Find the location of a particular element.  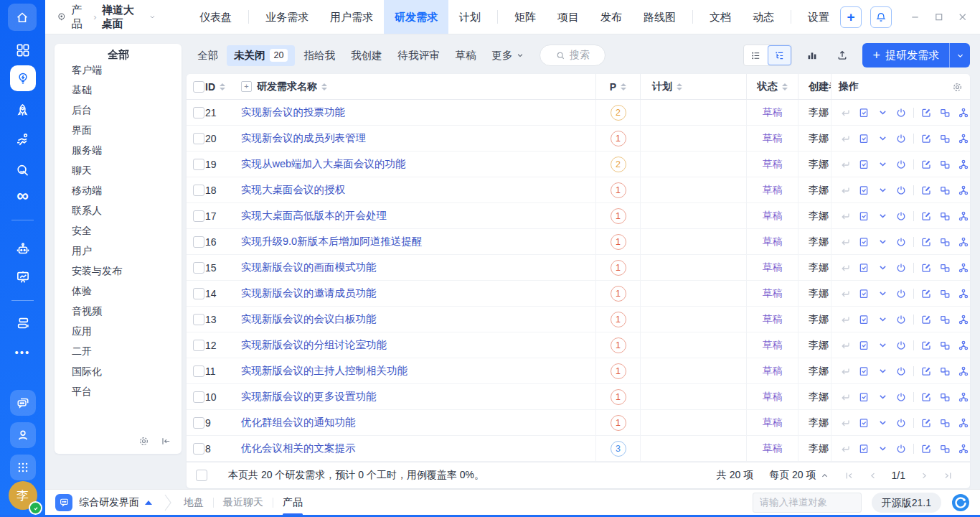

story-link: 实现大桌面高低版本的开会处理 is located at coordinates (314, 215).